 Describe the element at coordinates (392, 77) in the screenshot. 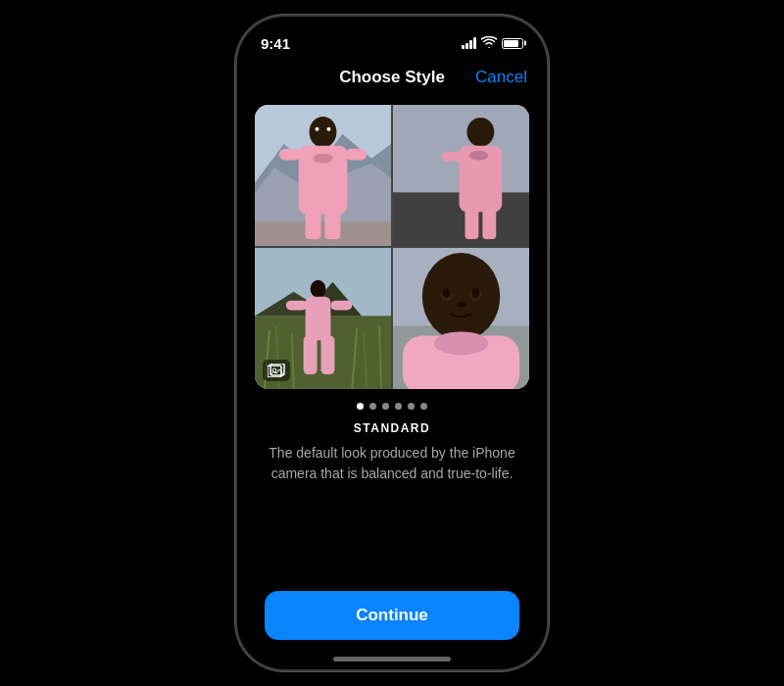

I see `nav-title: Choose Style` at that location.